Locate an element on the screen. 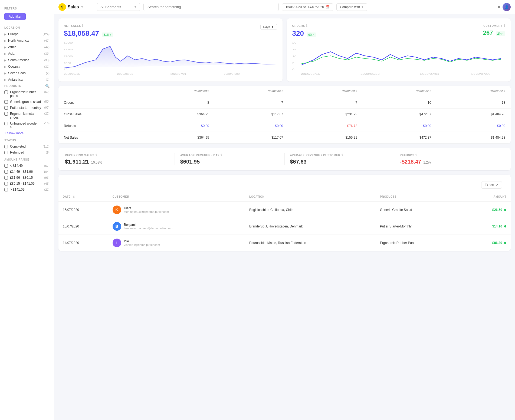 The image size is (515, 420). location-item: ▶Asia(39) is located at coordinates (27, 54).